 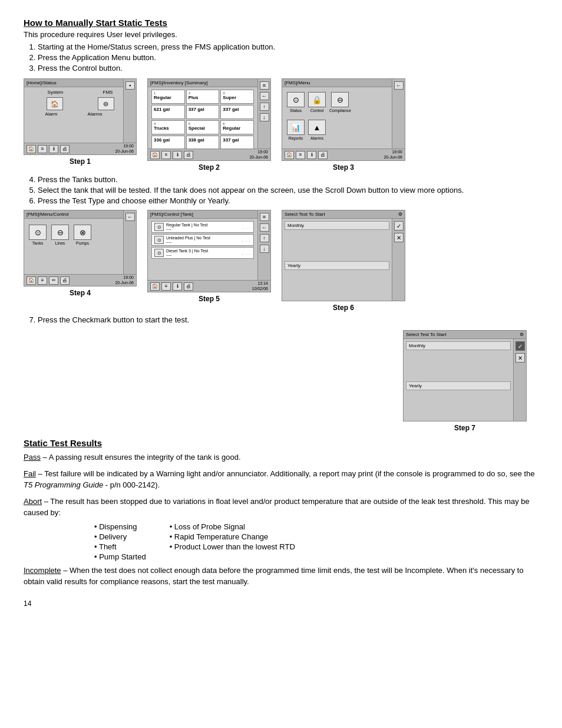 I want to click on steps-list: Starting at the Home/Status screen, pres…, so click(x=288, y=58).